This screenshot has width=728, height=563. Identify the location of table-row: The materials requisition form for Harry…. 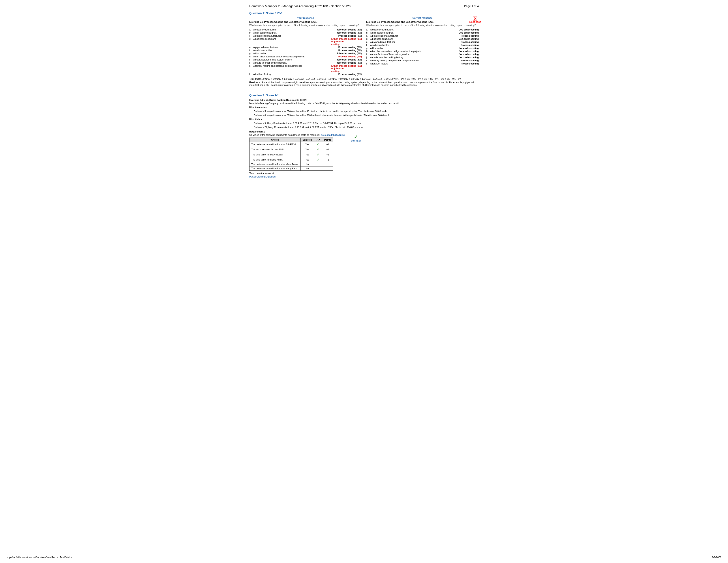
(291, 169).